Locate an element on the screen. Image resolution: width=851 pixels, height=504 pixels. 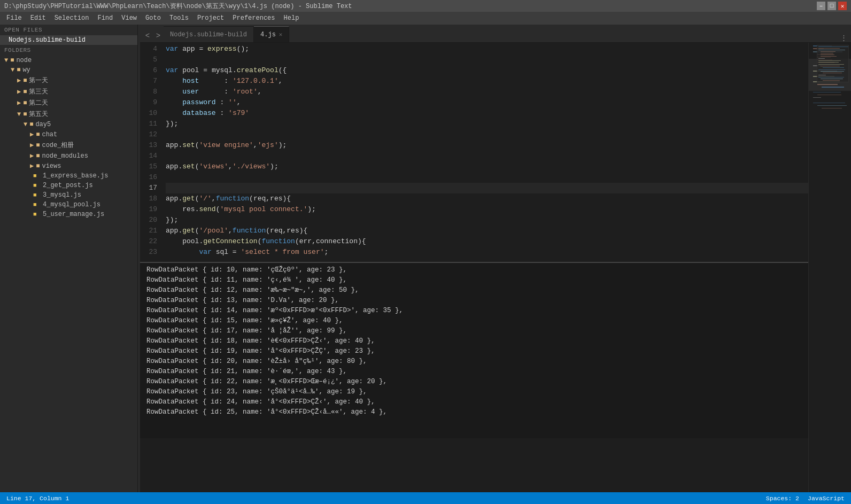
line-num-13: 13 is located at coordinates (149, 145).